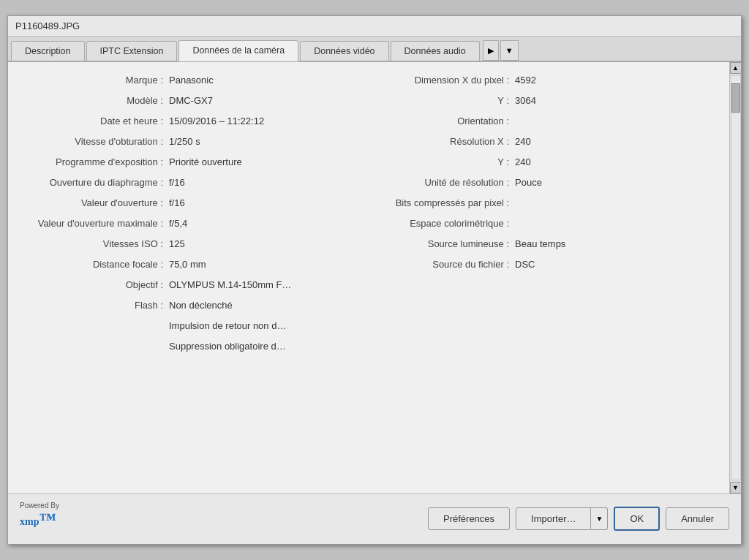 The width and height of the screenshot is (749, 560). What do you see at coordinates (192, 80) in the screenshot?
I see `value-marque: Panasonic` at bounding box center [192, 80].